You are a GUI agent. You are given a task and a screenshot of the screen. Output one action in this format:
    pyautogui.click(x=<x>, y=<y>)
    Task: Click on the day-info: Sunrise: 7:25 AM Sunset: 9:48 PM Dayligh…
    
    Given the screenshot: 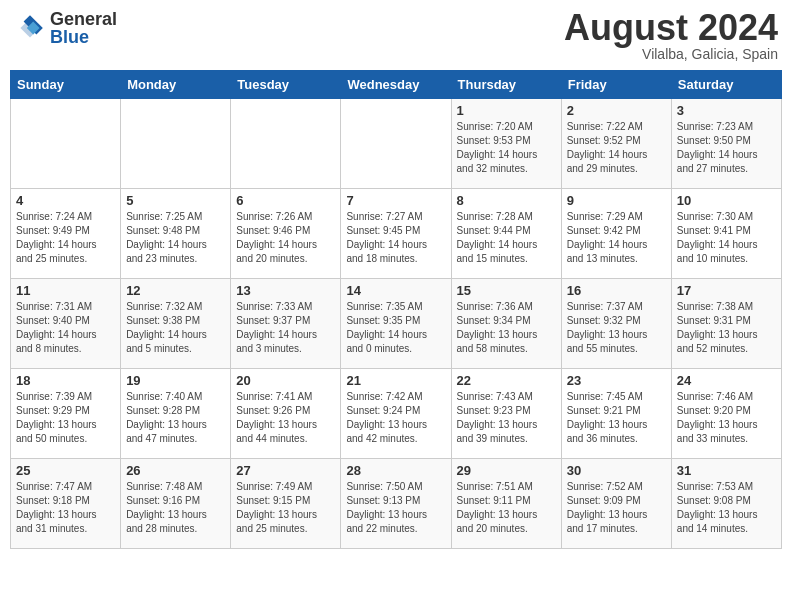 What is the action you would take?
    pyautogui.click(x=176, y=238)
    